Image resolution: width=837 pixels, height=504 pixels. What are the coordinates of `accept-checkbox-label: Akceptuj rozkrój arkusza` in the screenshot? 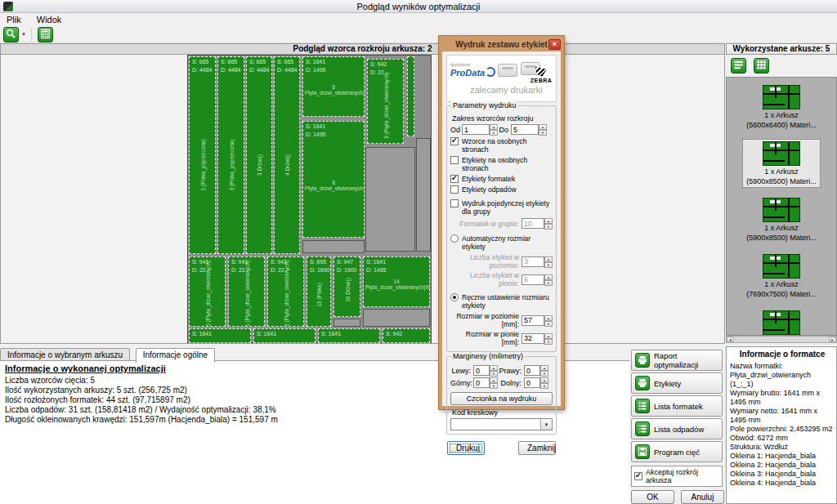 It's located at (683, 476).